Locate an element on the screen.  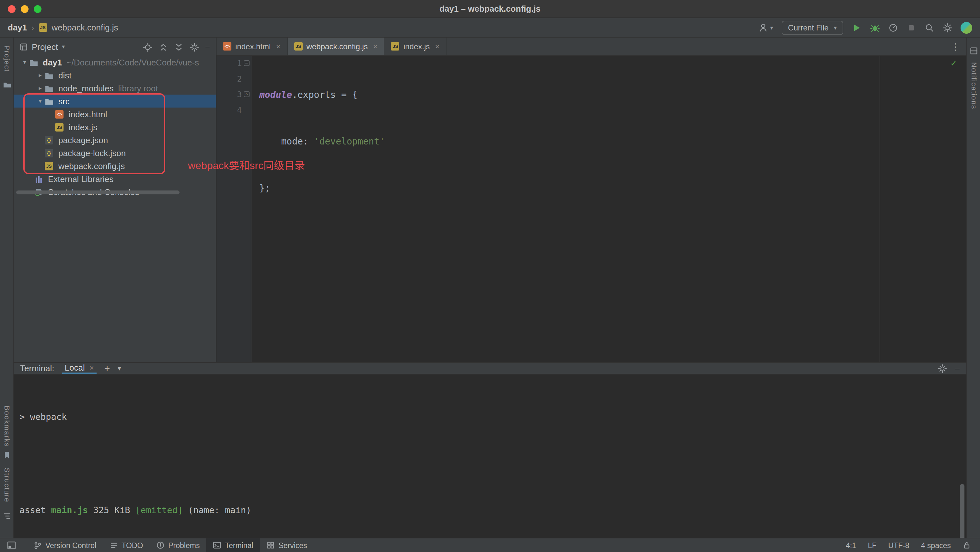
tab-index-js: index.js × is located at coordinates (415, 46).